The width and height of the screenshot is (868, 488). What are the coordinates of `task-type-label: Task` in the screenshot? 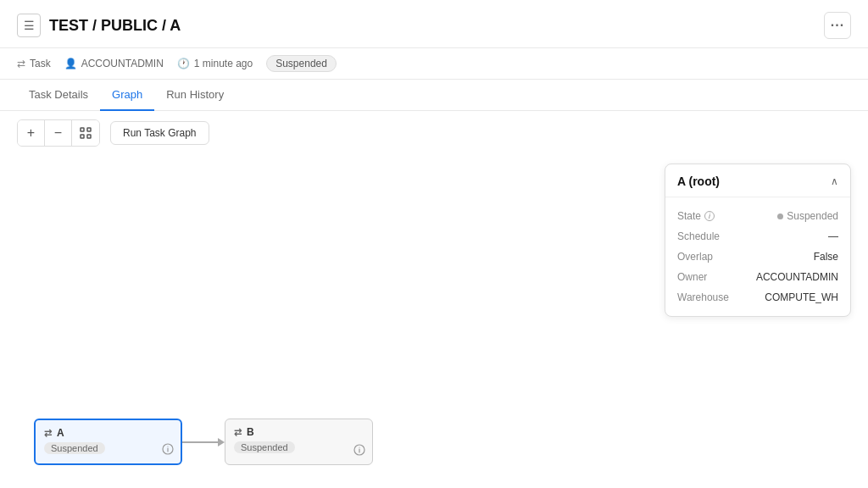 It's located at (41, 64).